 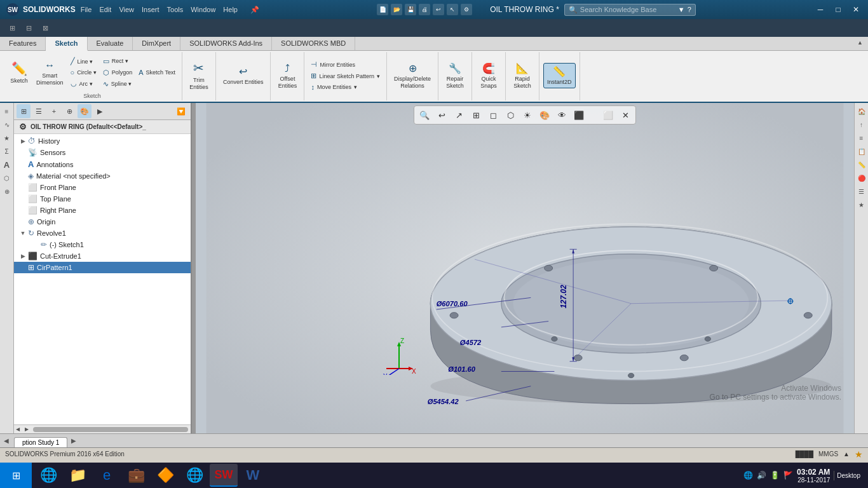 What do you see at coordinates (476, 115) in the screenshot?
I see `vp-grid: ⊞` at bounding box center [476, 115].